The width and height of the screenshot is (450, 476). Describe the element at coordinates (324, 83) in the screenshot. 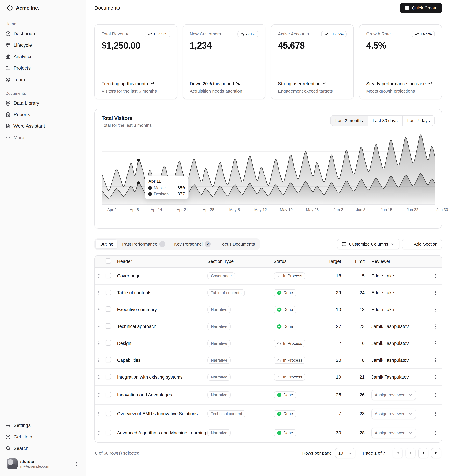

I see `trend-up-icon` at that location.